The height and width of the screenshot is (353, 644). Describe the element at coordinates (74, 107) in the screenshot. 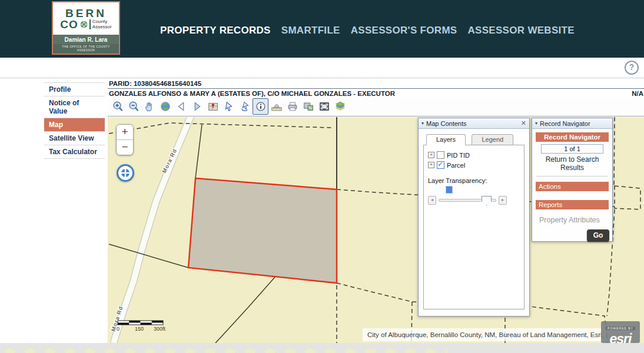

I see `sidebar-item-notice-of-value: Notice of Value` at that location.